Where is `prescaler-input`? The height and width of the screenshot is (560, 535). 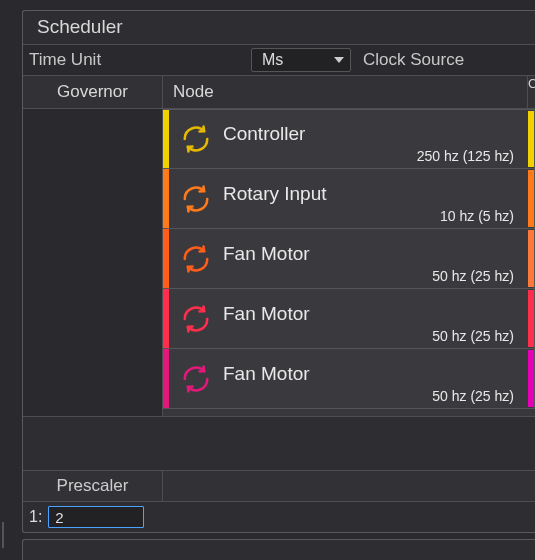
prescaler-input is located at coordinates (96, 517).